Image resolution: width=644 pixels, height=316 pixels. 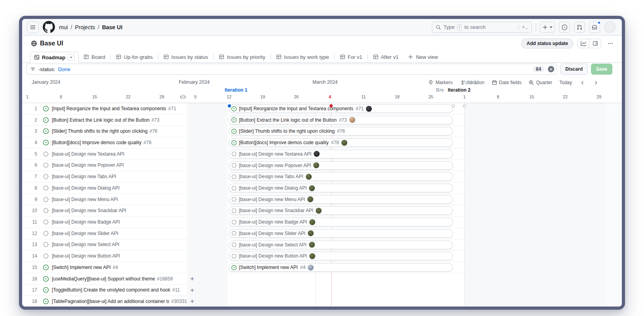 What do you see at coordinates (111, 290) in the screenshot?
I see `issue-title: [ToggleButton] Create the unstyled compo…` at bounding box center [111, 290].